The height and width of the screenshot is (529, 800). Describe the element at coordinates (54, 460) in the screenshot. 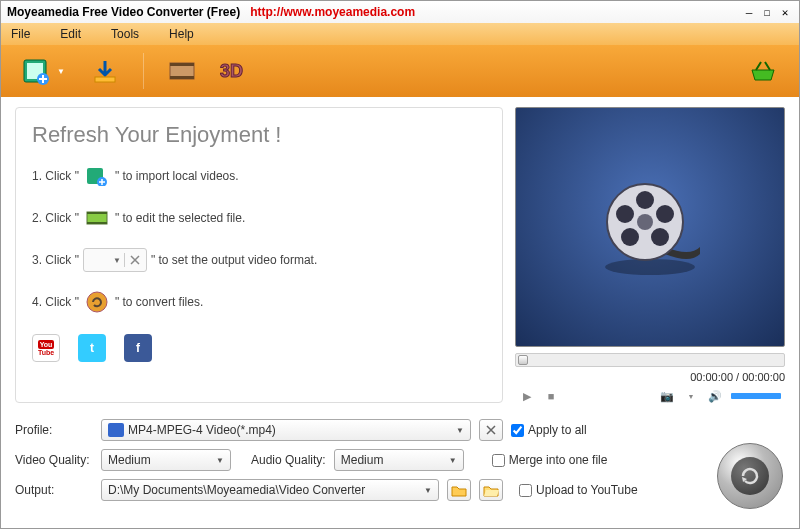

I see `video-quality-label: Video Quality:` at that location.